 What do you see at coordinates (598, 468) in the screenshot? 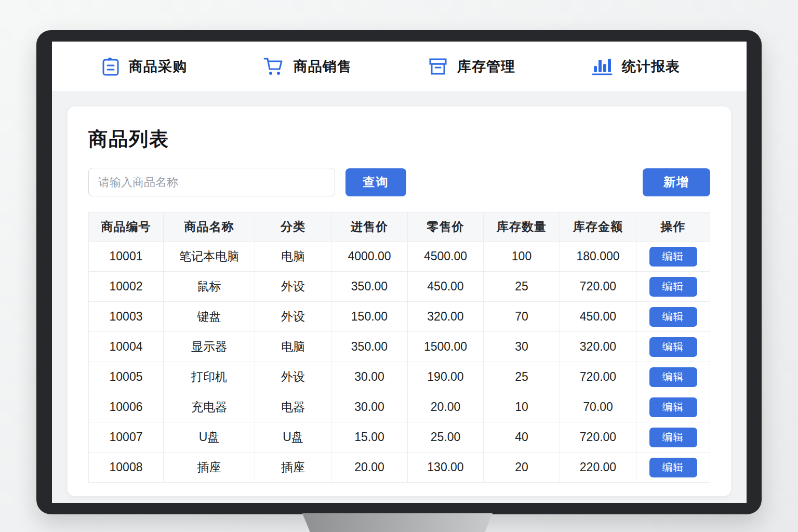
I see `cell-stock-amount: 220.00` at bounding box center [598, 468].